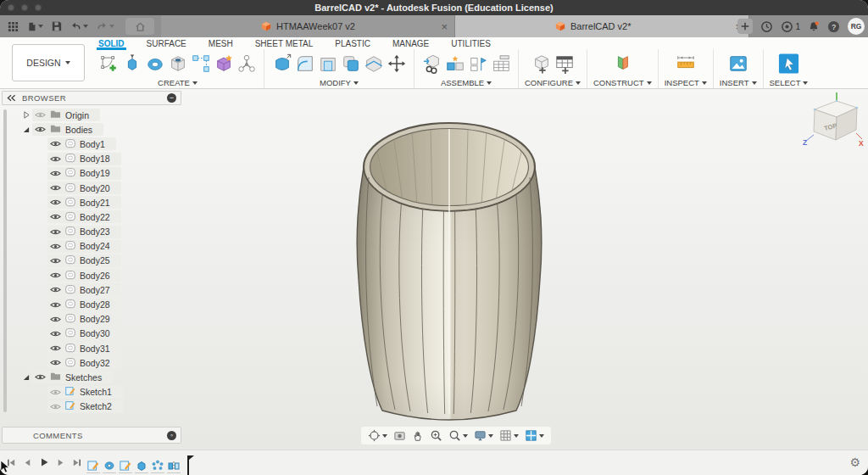 The height and width of the screenshot is (475, 868). Describe the element at coordinates (854, 462) in the screenshot. I see `settings-gear-icon: ⚙` at that location.